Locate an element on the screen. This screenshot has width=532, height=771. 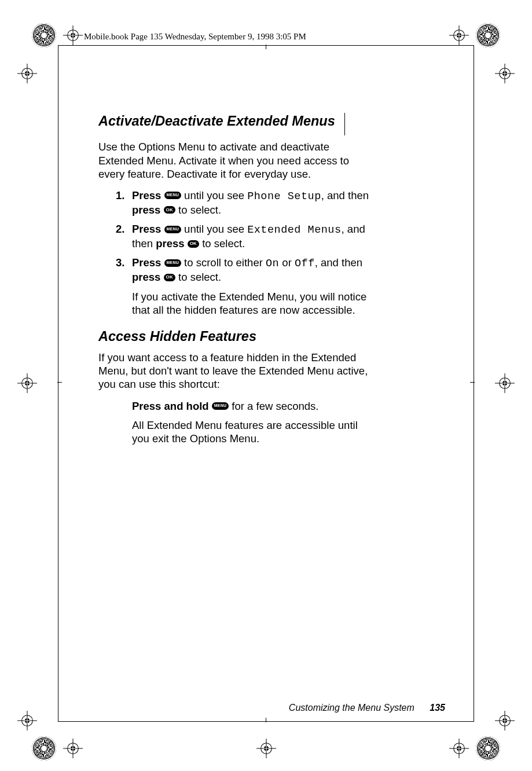
section-intro: If you want access to a feature hidden i… is located at coordinates (237, 370).